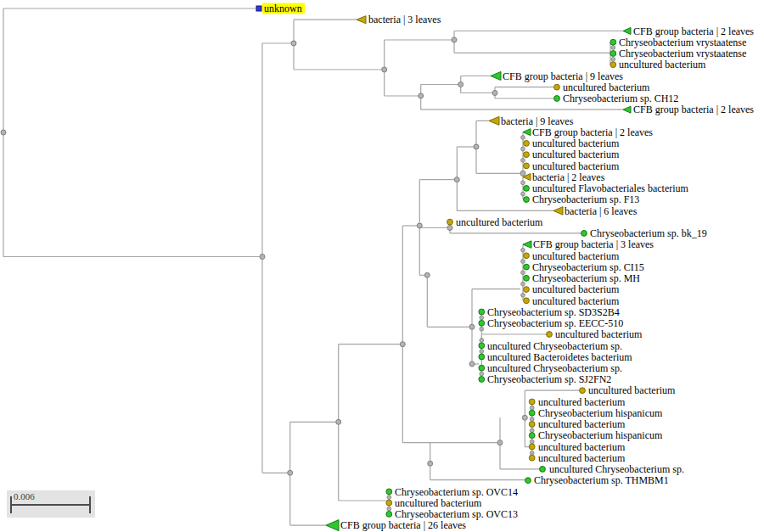  I want to click on leaf-label: Chryseobacterium sp. CH12, so click(621, 98).